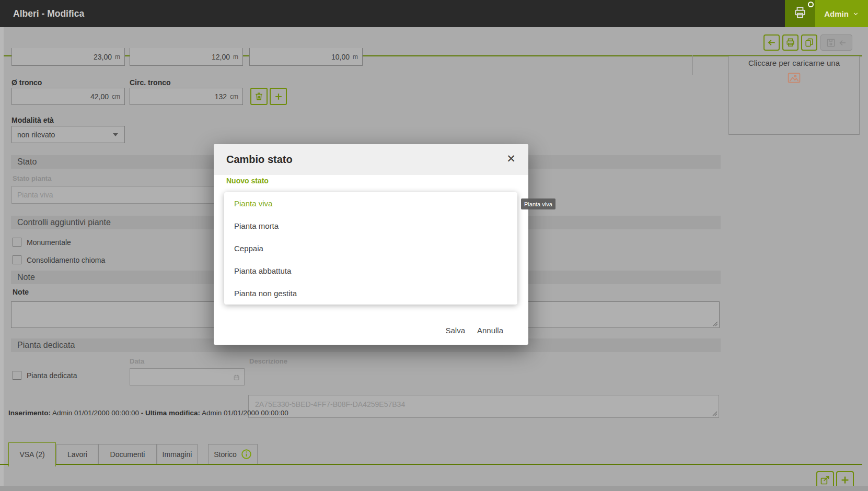 The image size is (868, 491). What do you see at coordinates (771, 43) in the screenshot?
I see `back-button` at bounding box center [771, 43].